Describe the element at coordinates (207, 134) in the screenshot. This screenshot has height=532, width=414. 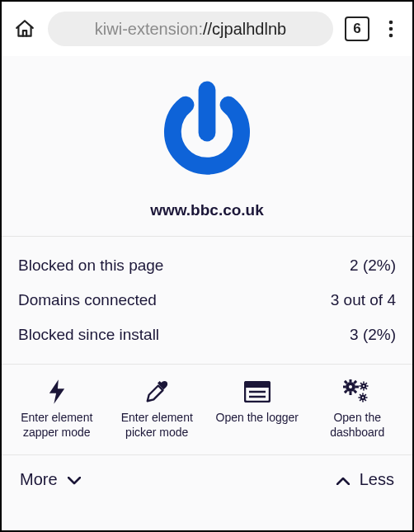
I see `power-icon` at that location.